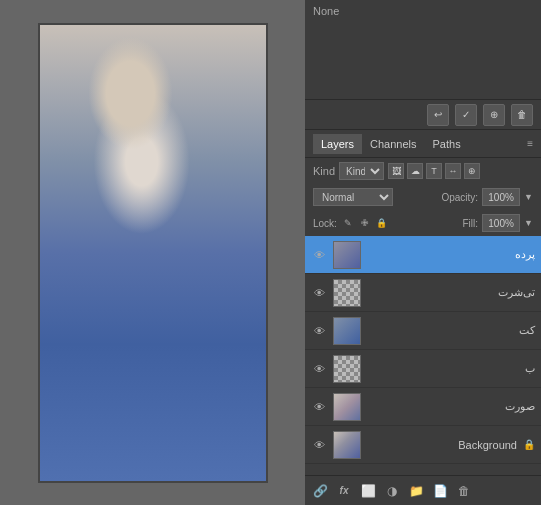 Image resolution: width=541 pixels, height=505 pixels. I want to click on kind-icon-image: 🖼, so click(396, 171).